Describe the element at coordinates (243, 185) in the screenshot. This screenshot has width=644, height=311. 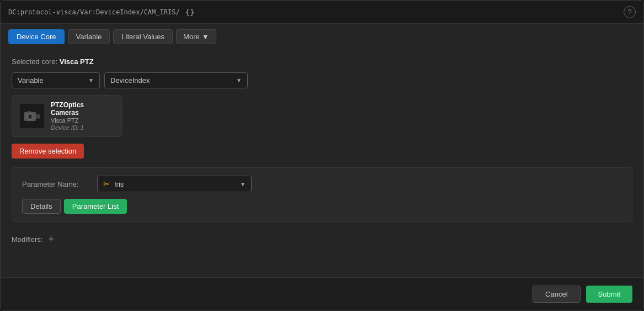
I see `iris-dropdown-arrow: ▼` at that location.